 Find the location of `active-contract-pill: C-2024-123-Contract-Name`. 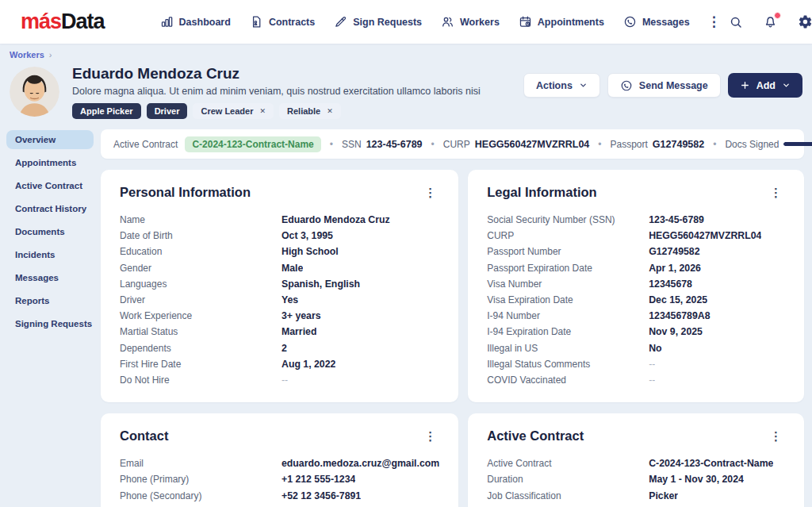

active-contract-pill: C-2024-123-Contract-Name is located at coordinates (252, 144).